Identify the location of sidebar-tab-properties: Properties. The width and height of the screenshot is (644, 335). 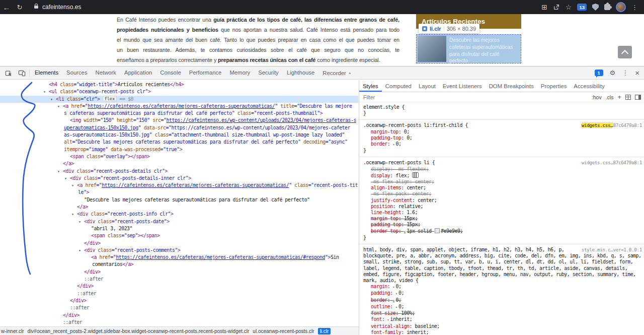
(554, 86).